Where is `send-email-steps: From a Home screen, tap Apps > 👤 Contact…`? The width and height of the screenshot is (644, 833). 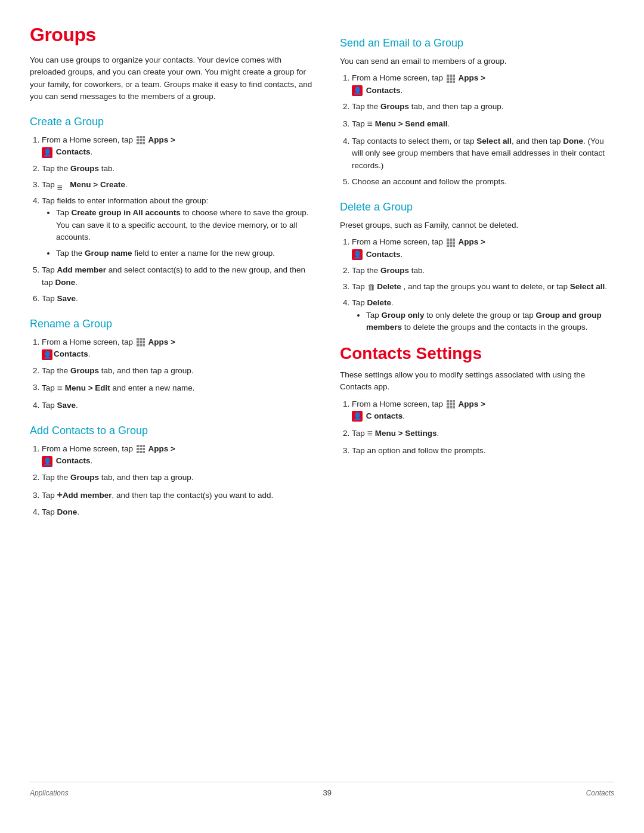 send-email-steps: From a Home screen, tap Apps > 👤 Contact… is located at coordinates (483, 130).